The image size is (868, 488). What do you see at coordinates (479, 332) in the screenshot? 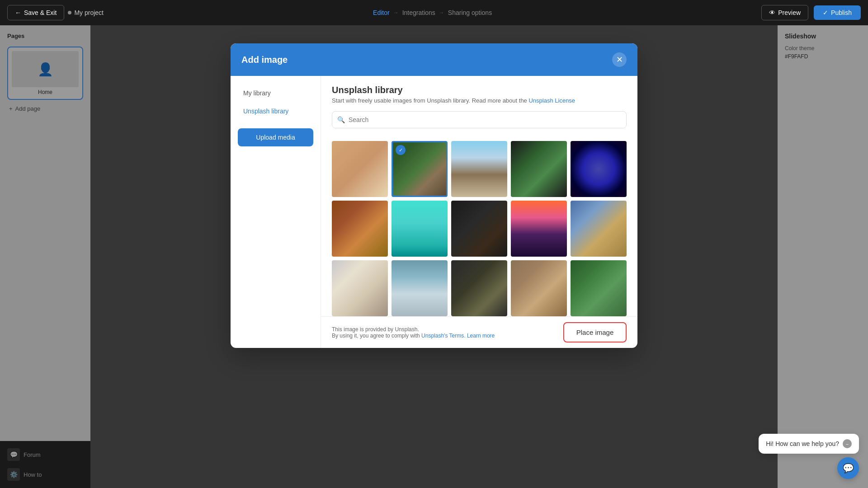
I see `modal-footer: This image is provided by Unsplash. By u…` at bounding box center [479, 332].